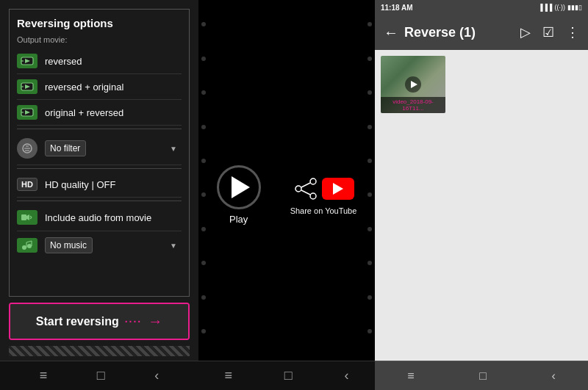 Image resolution: width=588 pixels, height=390 pixels. Describe the element at coordinates (306, 189) in the screenshot. I see `share-icon` at that location.